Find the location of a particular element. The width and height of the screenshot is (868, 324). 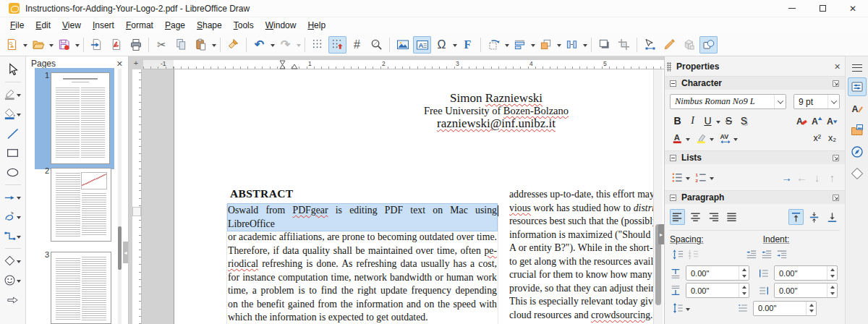

align-vertical-center-button is located at coordinates (814, 217).